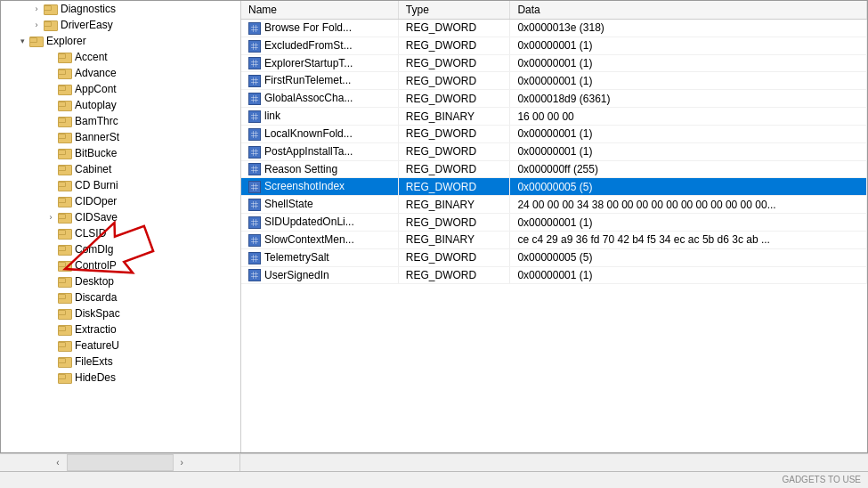  I want to click on table-row: GlobalAssocCha... REG_DWORD 0x000018d9 (…, so click(554, 99).